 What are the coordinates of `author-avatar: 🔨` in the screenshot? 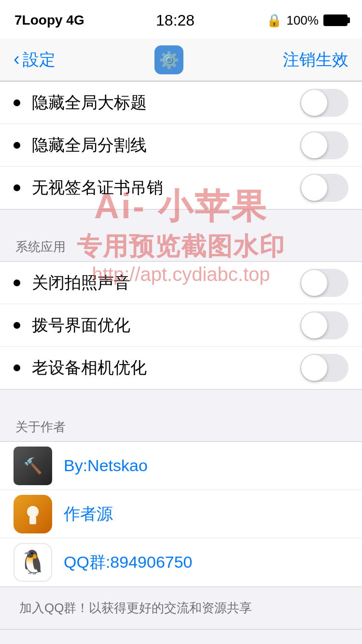 It's located at (33, 466).